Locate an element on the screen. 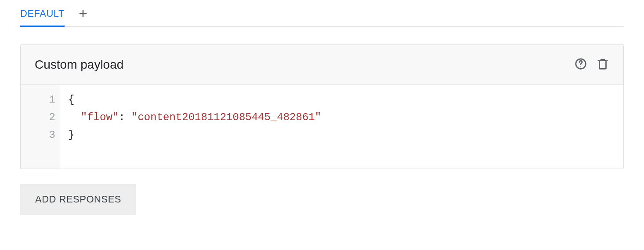  tab-label: DEFAULT is located at coordinates (42, 13).